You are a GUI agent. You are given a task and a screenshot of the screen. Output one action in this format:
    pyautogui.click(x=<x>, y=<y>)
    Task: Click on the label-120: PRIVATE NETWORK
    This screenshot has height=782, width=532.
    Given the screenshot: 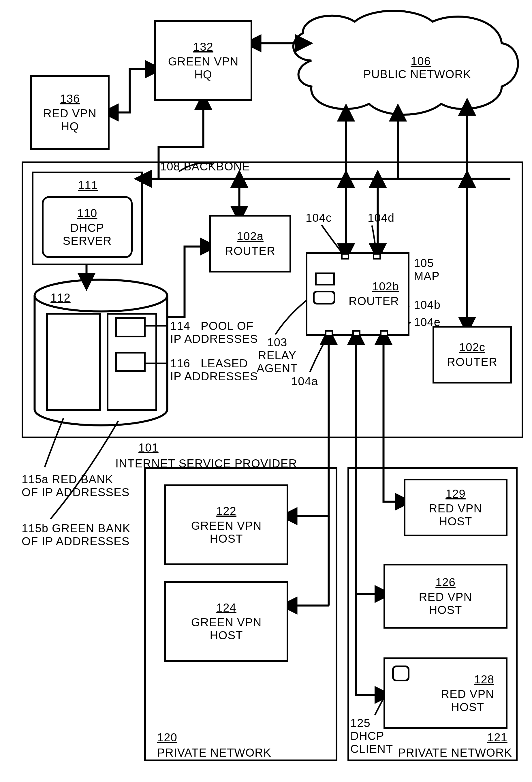 What is the action you would take?
    pyautogui.click(x=214, y=753)
    